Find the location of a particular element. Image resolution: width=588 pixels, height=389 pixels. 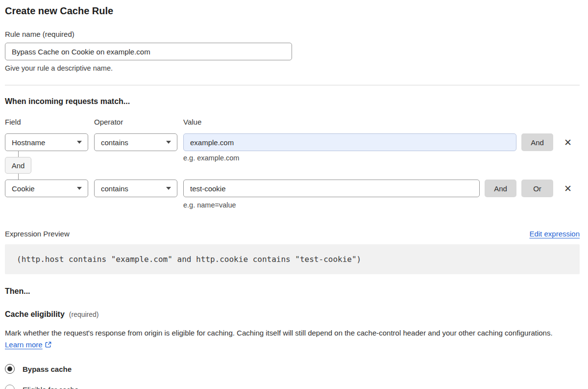

cache-eligibility-header: Cache eligibility (required) is located at coordinates (292, 314).